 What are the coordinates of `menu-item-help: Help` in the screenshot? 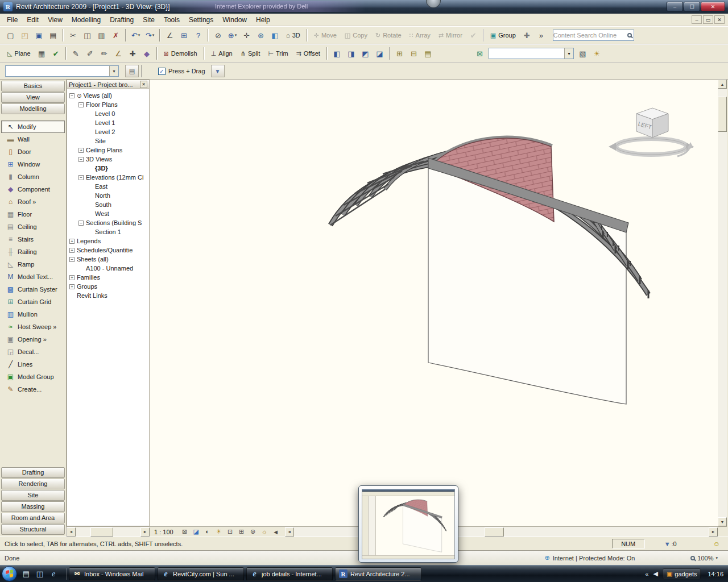 It's located at (263, 20).